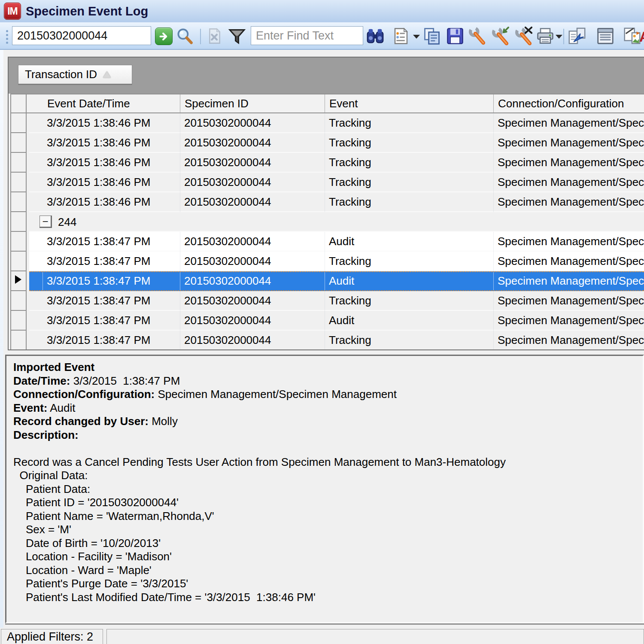 This screenshot has width=644, height=644. Describe the element at coordinates (375, 36) in the screenshot. I see `find-button` at that location.